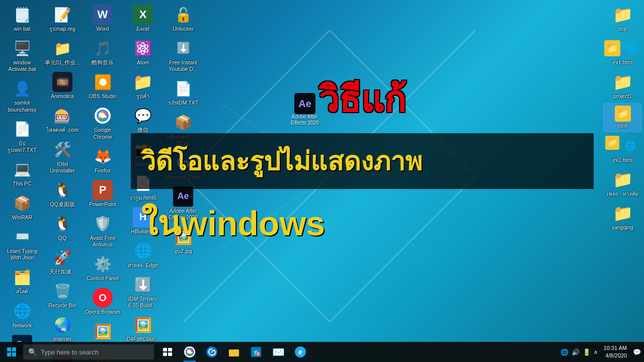 The width and height of the screenshot is (644, 362). Describe the element at coordinates (143, 18) in the screenshot. I see `icon-excel: X Excel` at that location.